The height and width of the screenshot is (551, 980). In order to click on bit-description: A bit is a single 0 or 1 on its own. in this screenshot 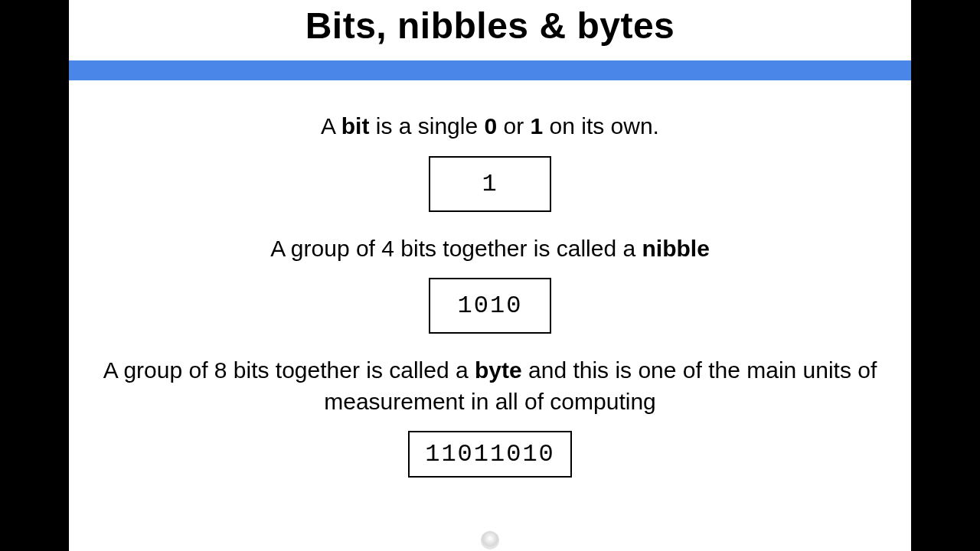, I will do `click(490, 127)`.